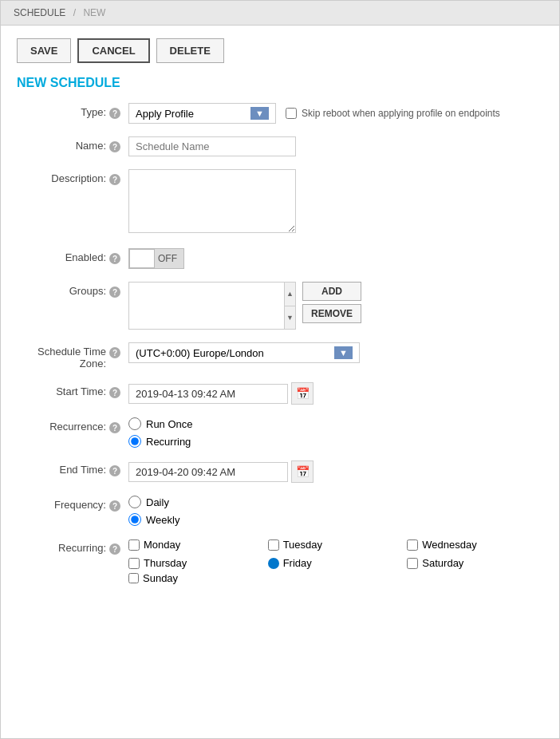 The height and width of the screenshot is (739, 560). I want to click on start-time-help-icon: ?, so click(115, 393).